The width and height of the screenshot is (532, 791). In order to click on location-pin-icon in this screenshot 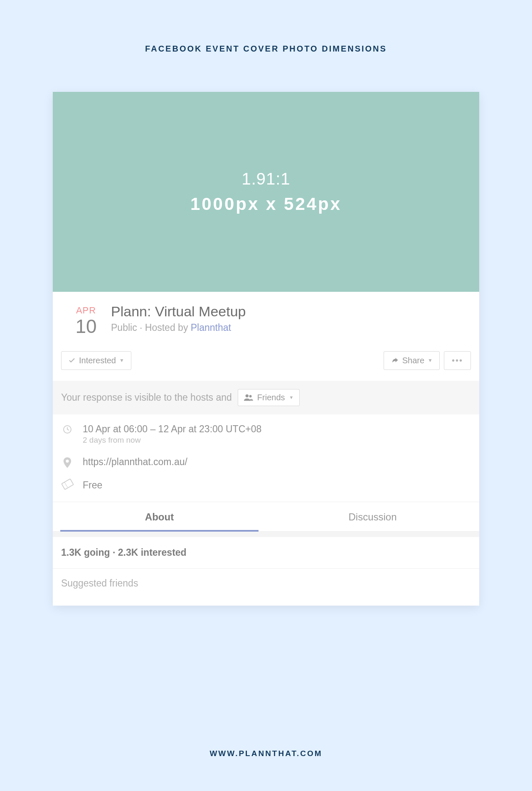, I will do `click(67, 462)`.